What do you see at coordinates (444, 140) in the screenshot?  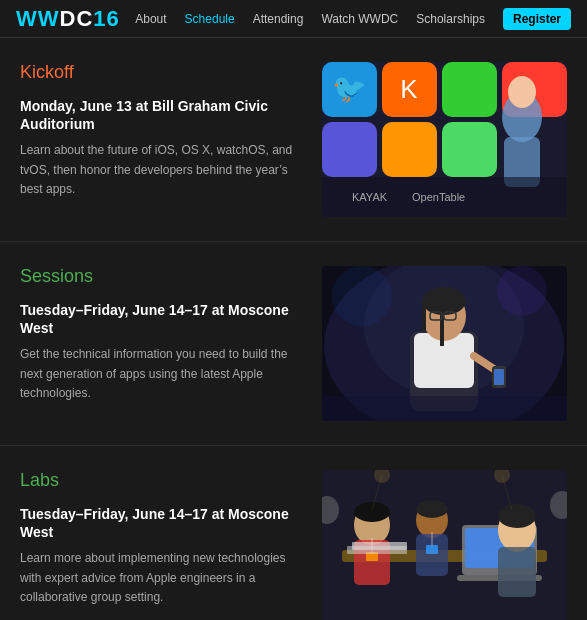 I see `kickoff-image: 🐦 K KAYAK OpenTable` at bounding box center [444, 140].